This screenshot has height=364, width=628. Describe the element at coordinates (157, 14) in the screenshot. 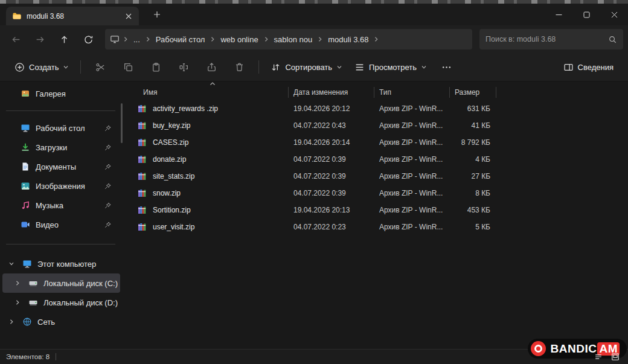

I see `new-tab-button` at that location.